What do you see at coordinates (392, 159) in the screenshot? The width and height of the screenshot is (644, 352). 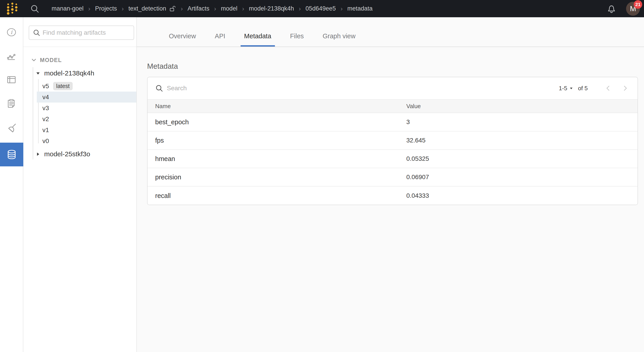 I see `table-row: hmean0.05325` at bounding box center [392, 159].